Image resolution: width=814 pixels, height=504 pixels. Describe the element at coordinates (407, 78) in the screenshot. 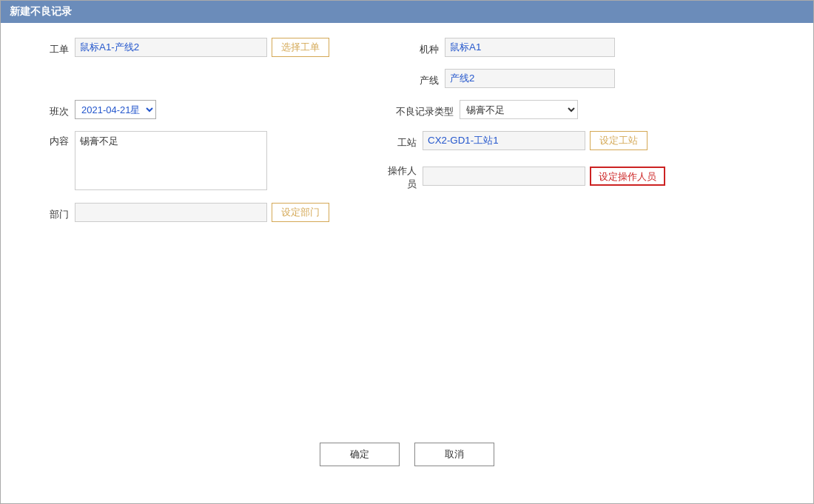

I see `production-line-row: 产线` at that location.